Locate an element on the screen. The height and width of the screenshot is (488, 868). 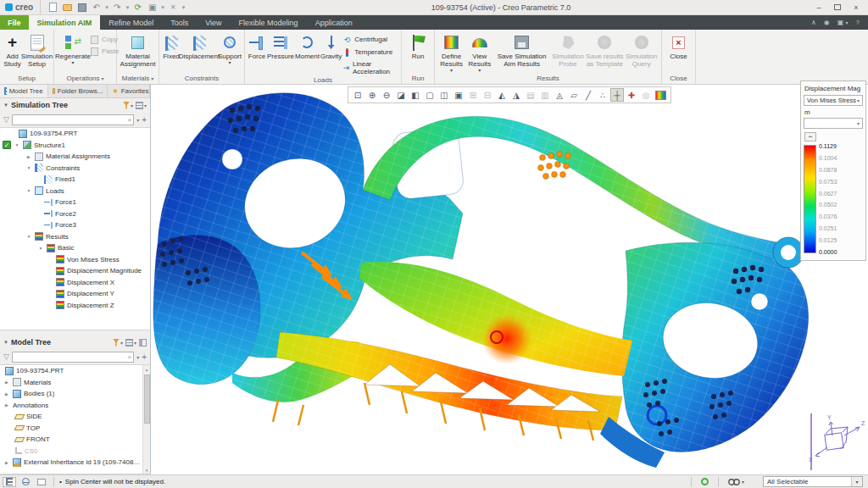
simulation-setup-button: Simulation Setup is located at coordinates (37, 50).